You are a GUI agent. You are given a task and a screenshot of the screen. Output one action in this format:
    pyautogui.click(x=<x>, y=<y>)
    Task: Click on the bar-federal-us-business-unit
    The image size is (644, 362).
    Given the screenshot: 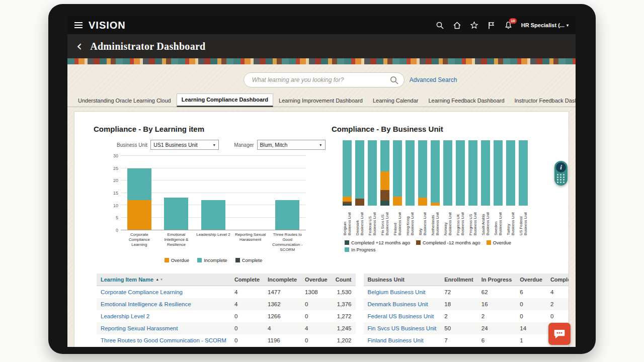 What is the action you would take?
    pyautogui.click(x=372, y=173)
    